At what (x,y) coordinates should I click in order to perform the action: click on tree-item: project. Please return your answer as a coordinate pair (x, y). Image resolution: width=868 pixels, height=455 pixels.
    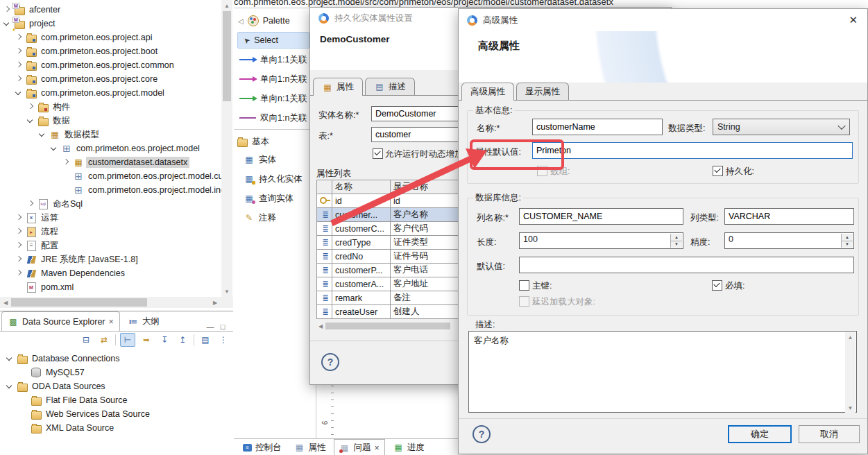
    Looking at the image, I should click on (31, 24).